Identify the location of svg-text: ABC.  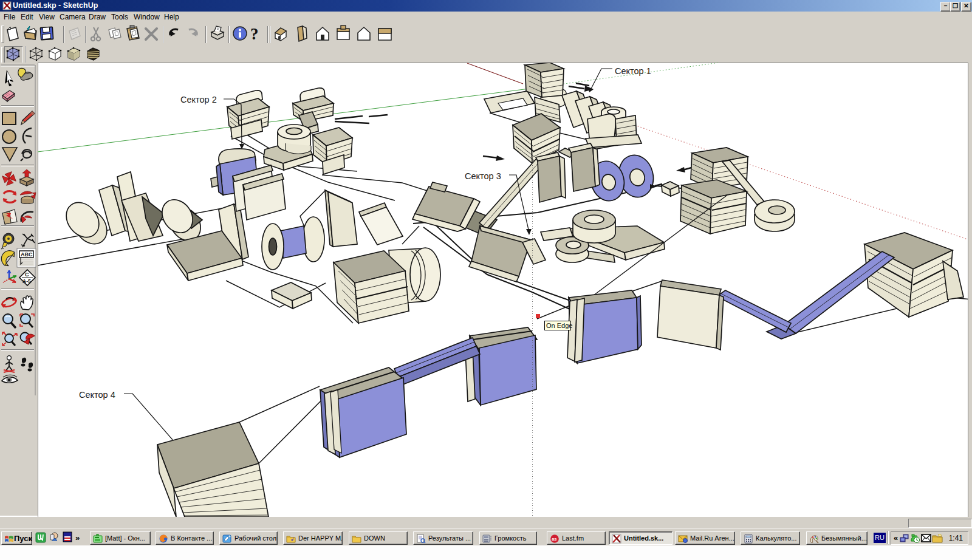
(27, 254).